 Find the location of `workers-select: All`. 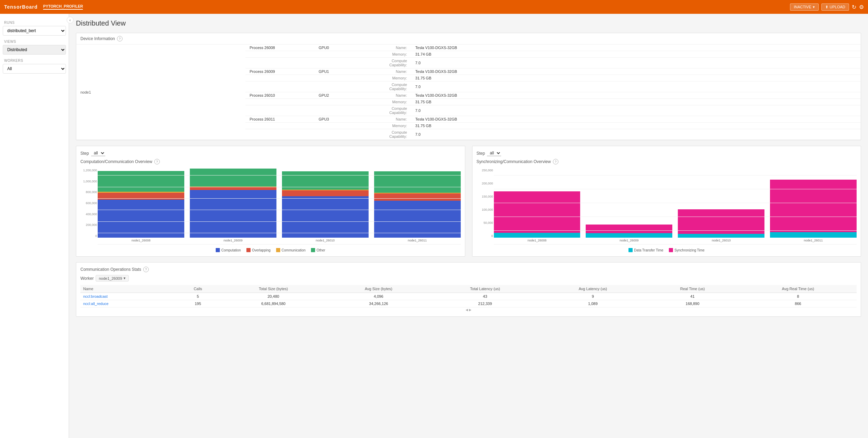

workers-select: All is located at coordinates (35, 69).